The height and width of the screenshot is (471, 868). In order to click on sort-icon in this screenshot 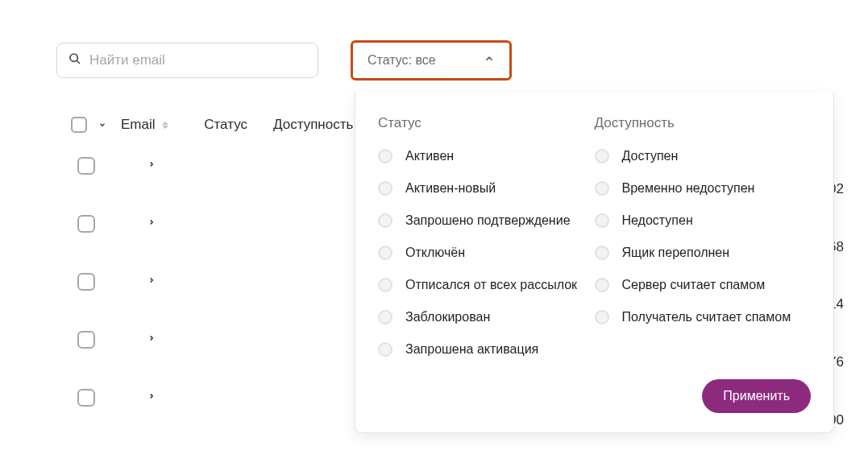, I will do `click(165, 126)`.